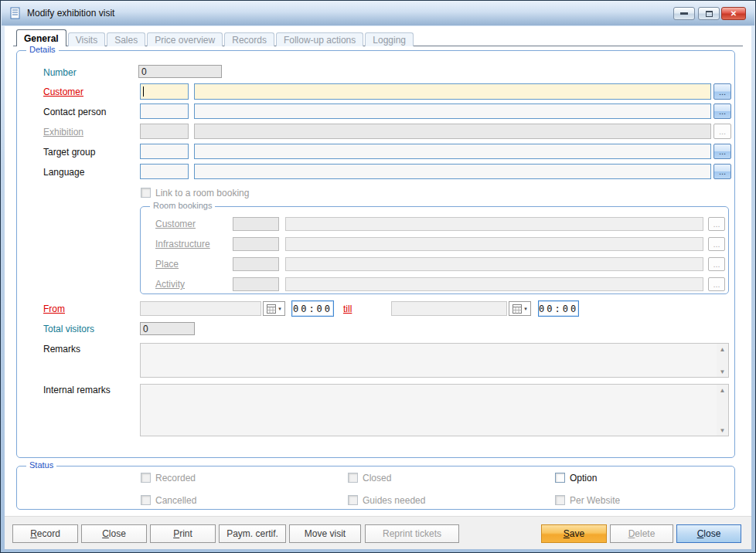 This screenshot has height=553, width=756. What do you see at coordinates (709, 534) in the screenshot?
I see `close-button: Close` at bounding box center [709, 534].